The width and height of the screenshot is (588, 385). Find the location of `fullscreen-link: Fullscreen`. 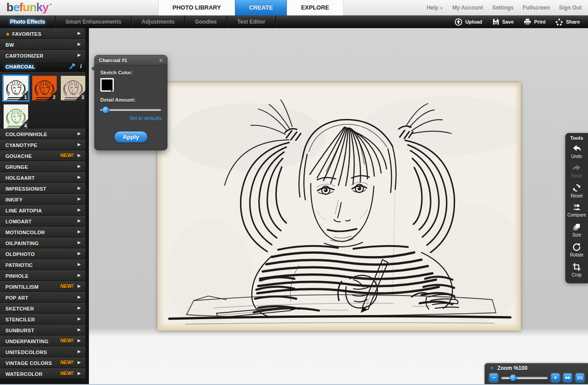

fullscreen-link: Fullscreen is located at coordinates (536, 8).